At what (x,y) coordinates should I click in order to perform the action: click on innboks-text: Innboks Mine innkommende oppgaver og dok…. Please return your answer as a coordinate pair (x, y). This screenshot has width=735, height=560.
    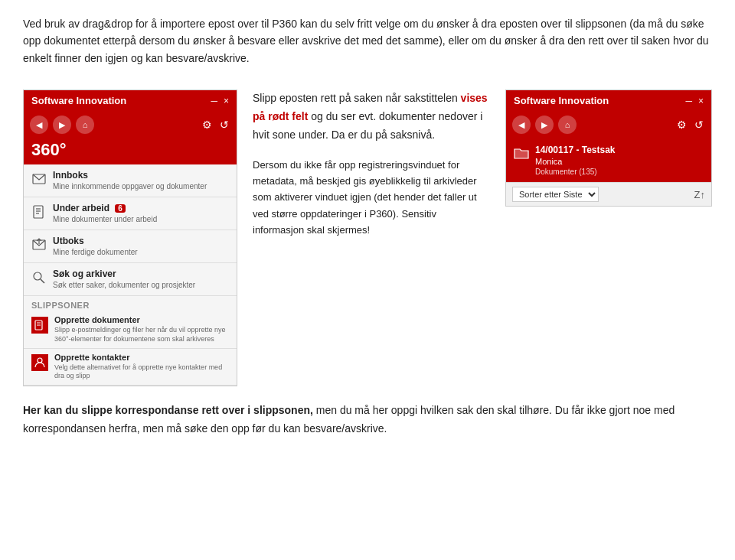
    Looking at the image, I should click on (130, 181).